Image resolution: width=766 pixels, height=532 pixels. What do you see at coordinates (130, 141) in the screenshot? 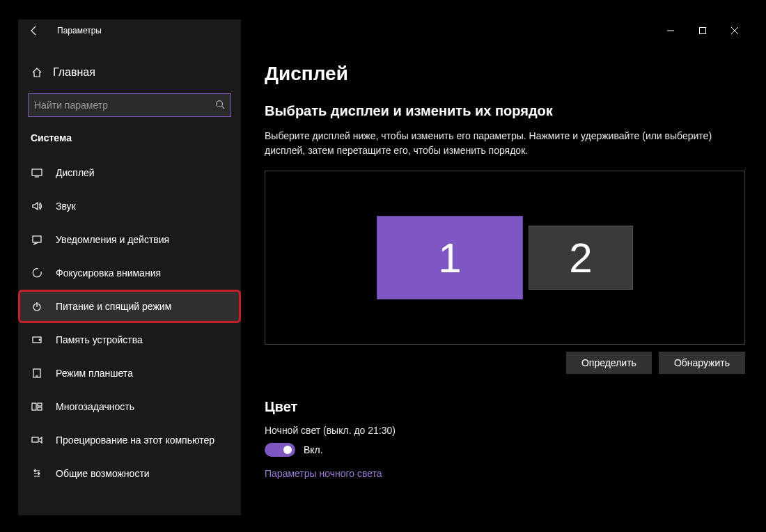
I see `category-label: Система` at bounding box center [130, 141].